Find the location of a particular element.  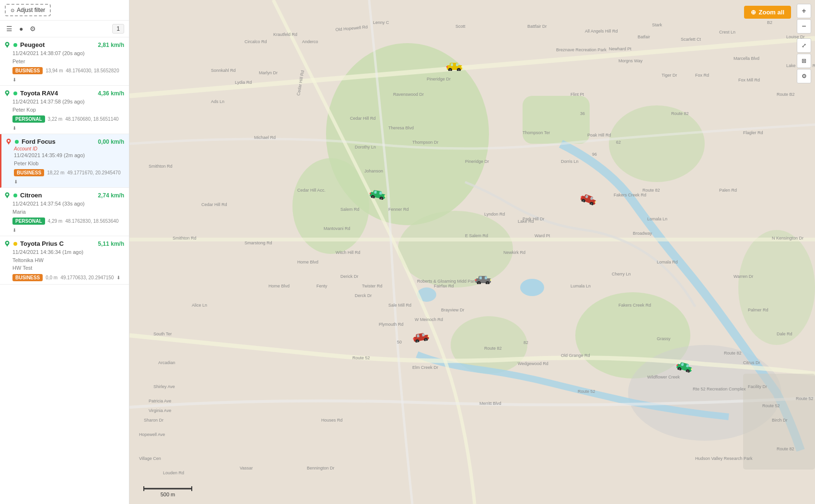

vehicle-driver: Peter is located at coordinates (68, 61).